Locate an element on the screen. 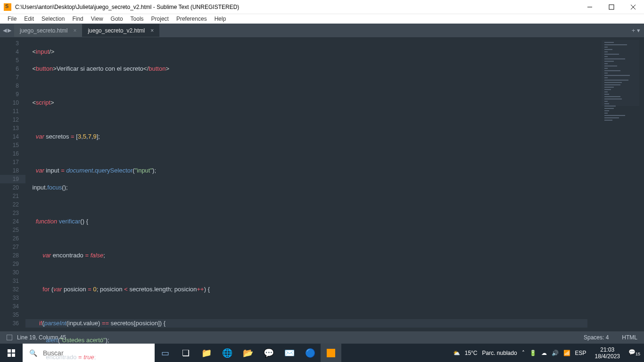 The width and height of the screenshot is (644, 362). minimap is located at coordinates (616, 184).